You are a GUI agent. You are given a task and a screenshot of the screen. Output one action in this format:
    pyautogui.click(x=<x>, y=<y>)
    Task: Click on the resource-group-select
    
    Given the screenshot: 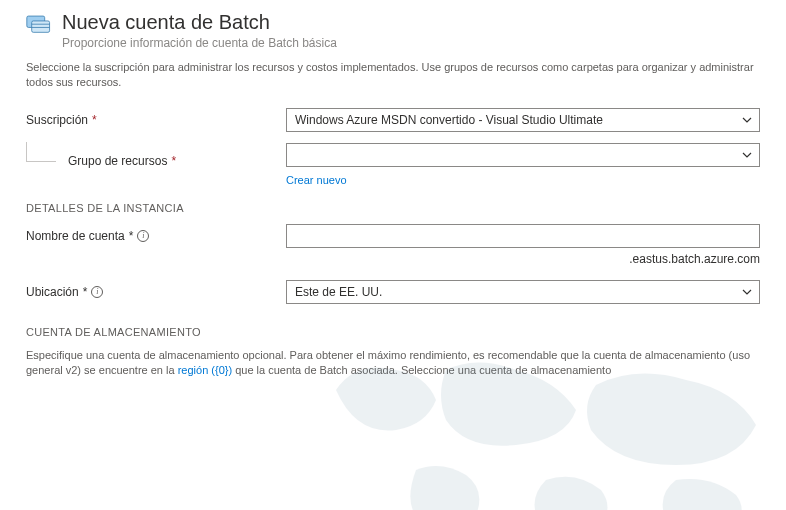 What is the action you would take?
    pyautogui.click(x=523, y=155)
    